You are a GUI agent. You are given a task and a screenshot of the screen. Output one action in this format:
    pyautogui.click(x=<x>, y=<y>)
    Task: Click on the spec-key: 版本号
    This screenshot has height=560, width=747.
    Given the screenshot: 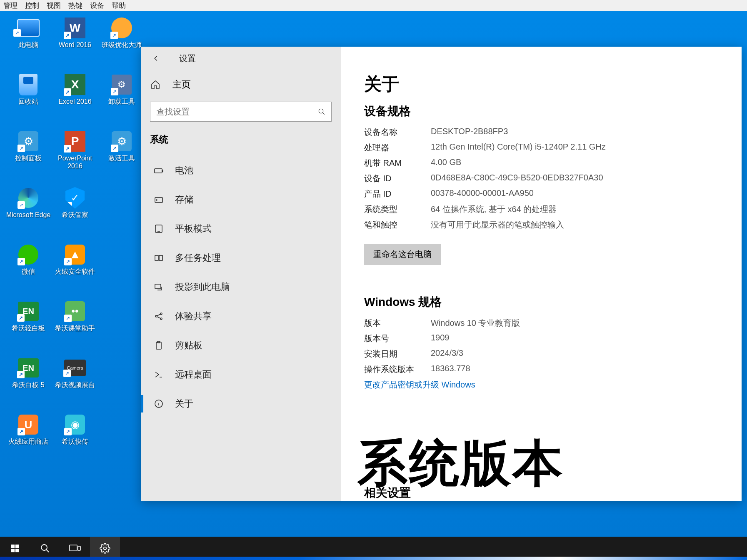 What is the action you would take?
    pyautogui.click(x=397, y=338)
    